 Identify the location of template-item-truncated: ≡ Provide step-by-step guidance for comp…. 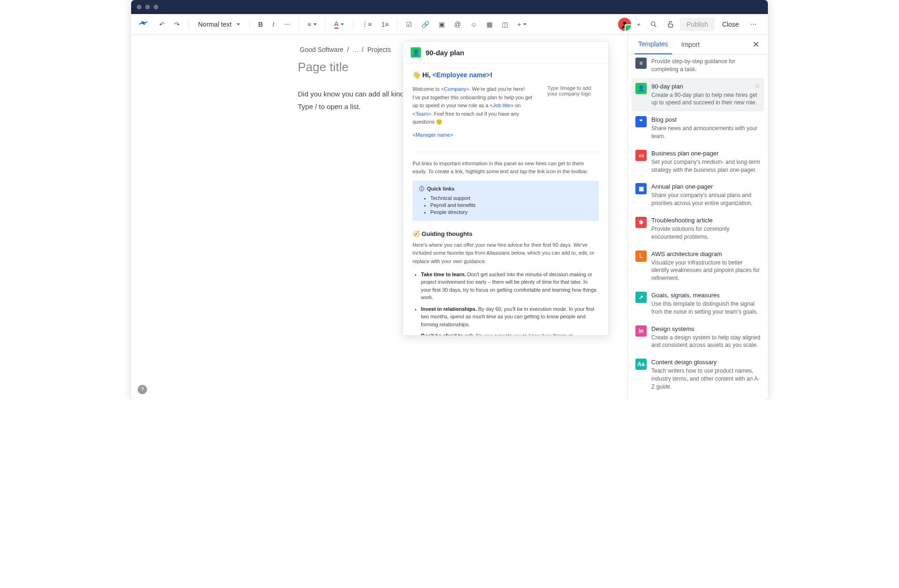
(698, 68).